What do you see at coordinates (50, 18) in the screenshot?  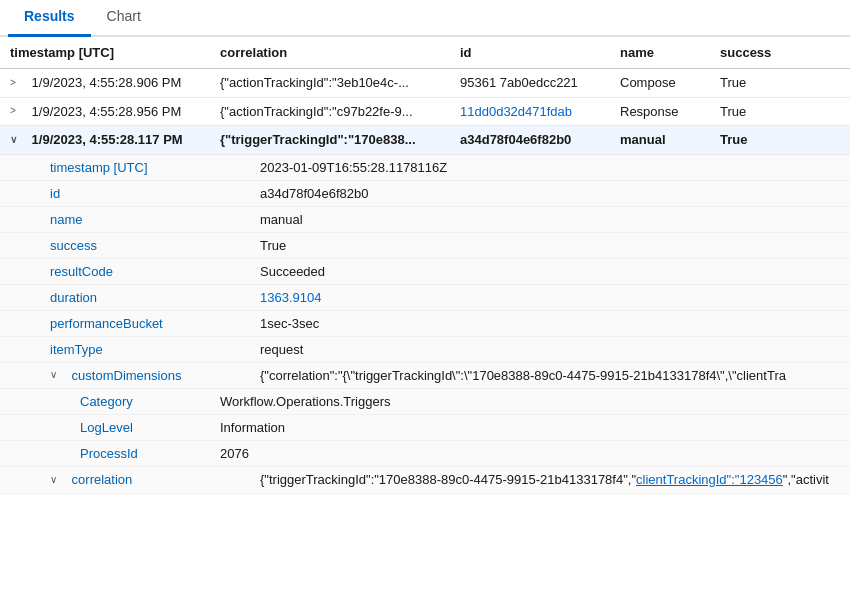 I see `tab-results: Results` at bounding box center [50, 18].